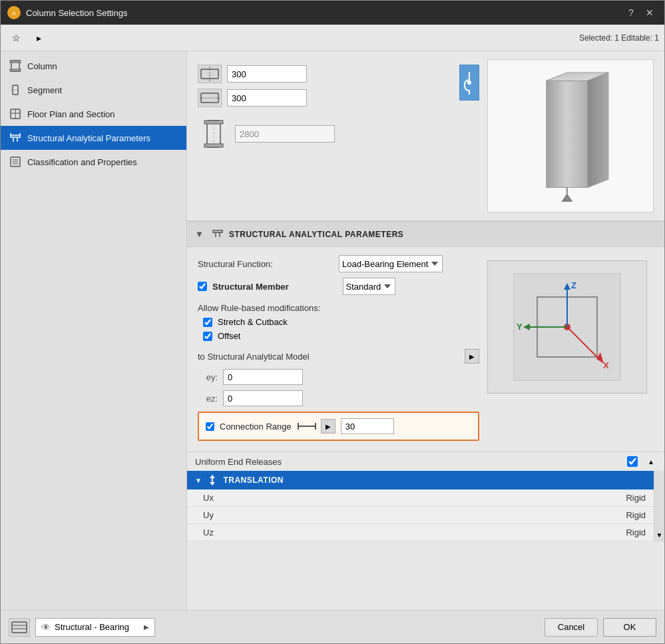  I want to click on sidebar-item-segment: Segment, so click(93, 90).